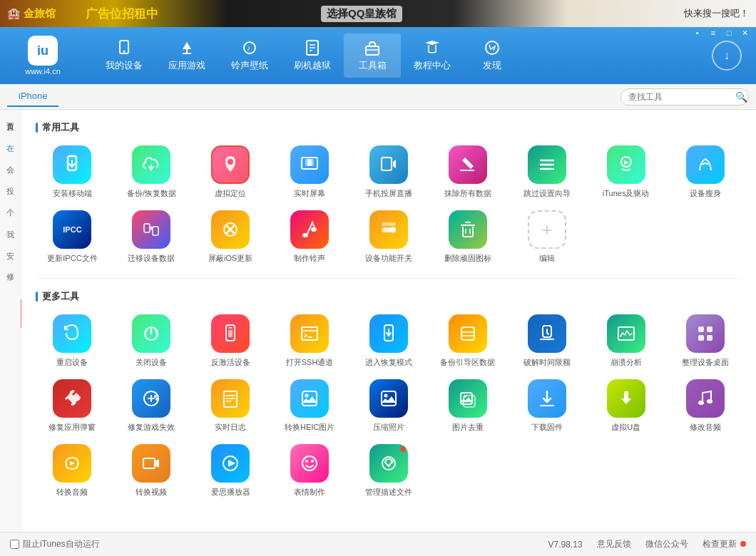 The width and height of the screenshot is (756, 556). What do you see at coordinates (73, 173) in the screenshot?
I see `tool-install-app: 安装移动端` at bounding box center [73, 173].